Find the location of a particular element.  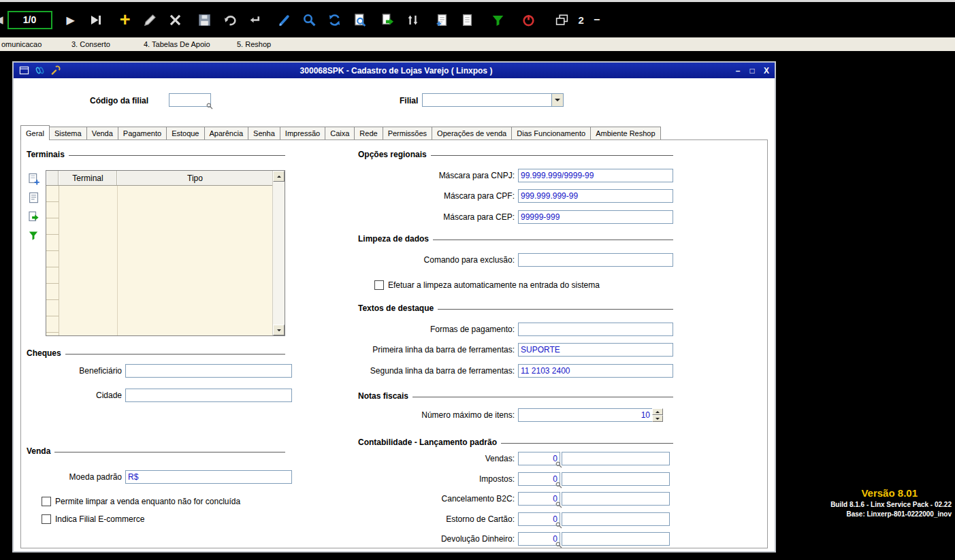

filter-funnel-icon is located at coordinates (498, 20).